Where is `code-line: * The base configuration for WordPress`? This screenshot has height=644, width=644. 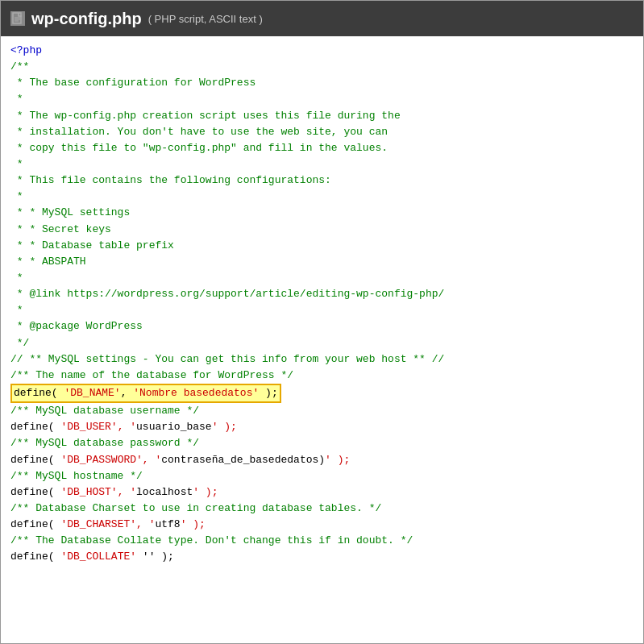 code-line: * The base configuration for WordPress is located at coordinates (322, 83).